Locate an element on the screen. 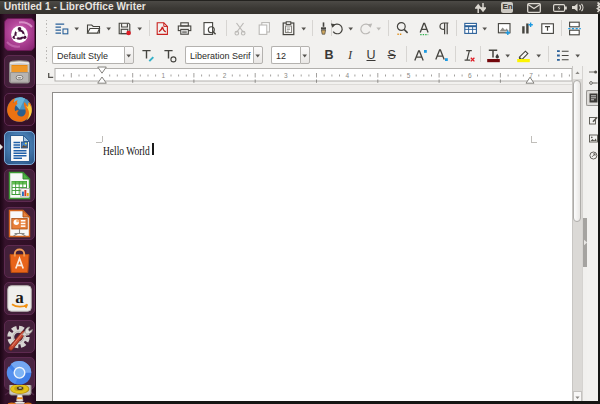  svg-text: 6 is located at coordinates (470, 76).